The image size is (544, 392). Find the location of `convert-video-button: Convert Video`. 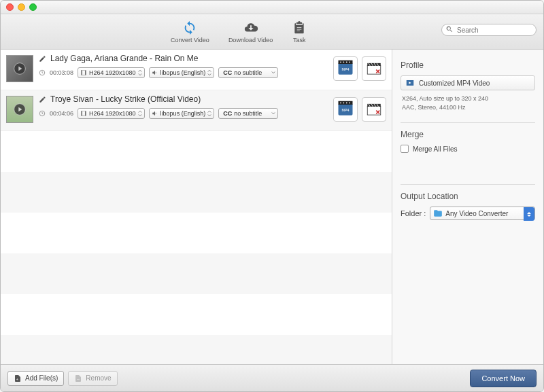

convert-video-button: Convert Video is located at coordinates (190, 32).